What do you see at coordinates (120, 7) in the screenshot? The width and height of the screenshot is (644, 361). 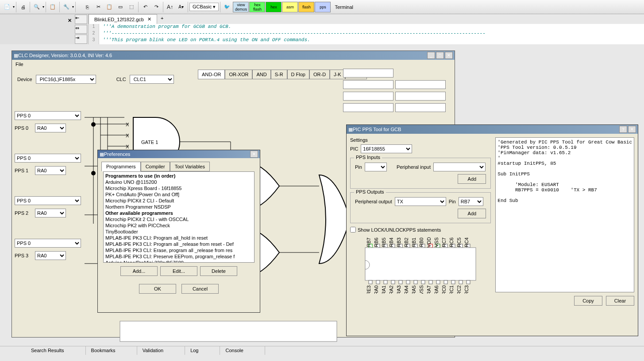 I see `select-icon: ▭` at bounding box center [120, 7].